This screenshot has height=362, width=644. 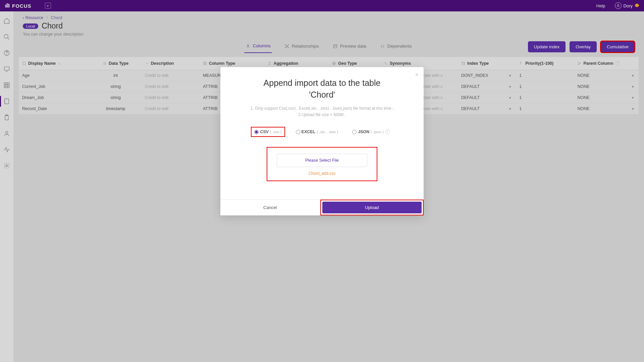 What do you see at coordinates (322, 108) in the screenshot?
I see `modal-note-1: 1. Only support Csv(.csv) , Excel(.xls ,…` at bounding box center [322, 108].